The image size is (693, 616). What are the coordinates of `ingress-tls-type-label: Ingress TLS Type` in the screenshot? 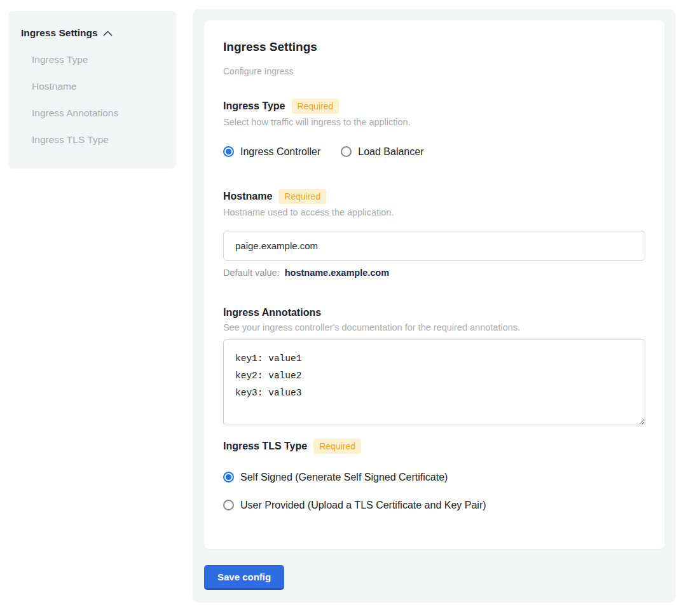 It's located at (265, 446).